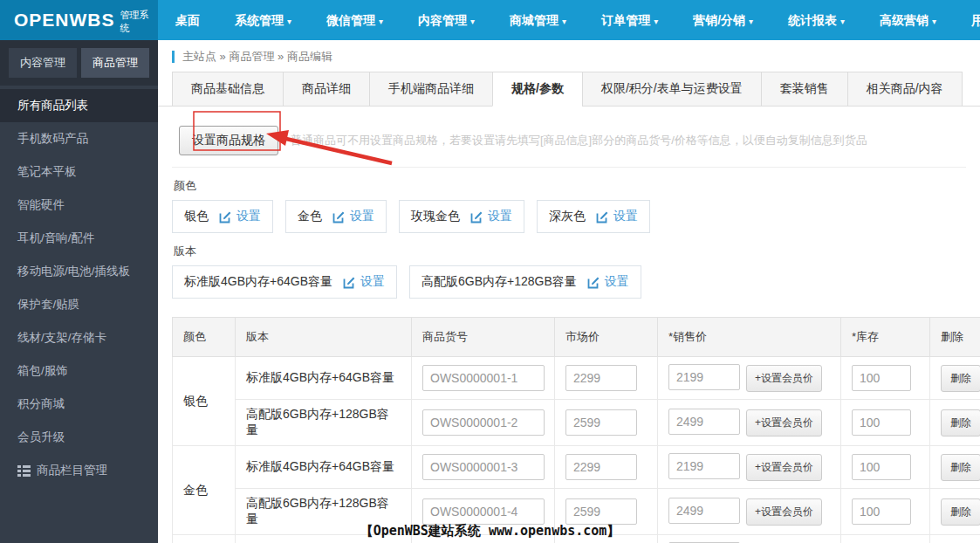 The image size is (980, 543). What do you see at coordinates (188, 20) in the screenshot?
I see `nav-item-0: 桌面` at bounding box center [188, 20].